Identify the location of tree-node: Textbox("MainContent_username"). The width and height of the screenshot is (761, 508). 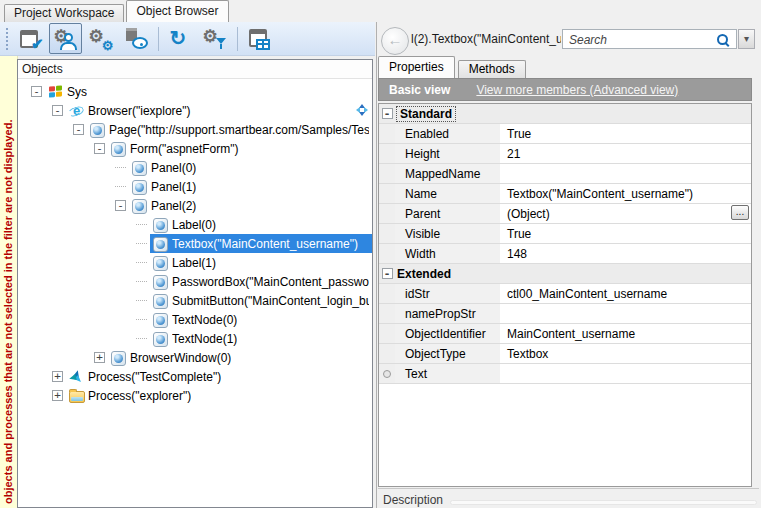
(195, 244).